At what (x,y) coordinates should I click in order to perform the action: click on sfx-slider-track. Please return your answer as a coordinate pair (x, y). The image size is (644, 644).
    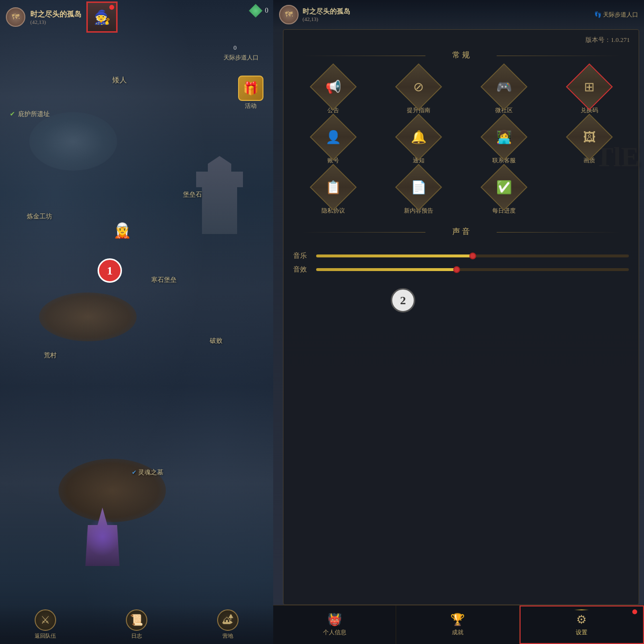
    Looking at the image, I should click on (472, 270).